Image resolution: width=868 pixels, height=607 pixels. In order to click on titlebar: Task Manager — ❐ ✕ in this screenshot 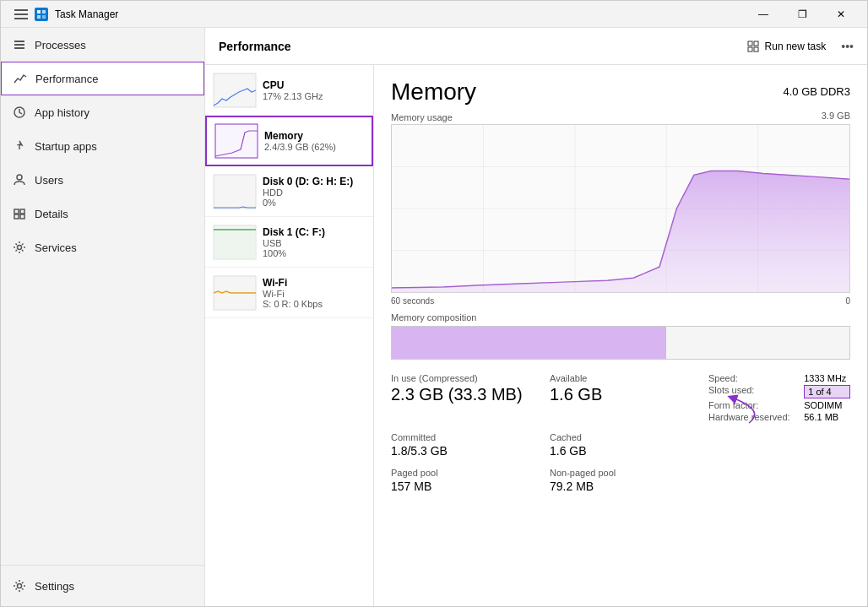, I will do `click(434, 14)`.